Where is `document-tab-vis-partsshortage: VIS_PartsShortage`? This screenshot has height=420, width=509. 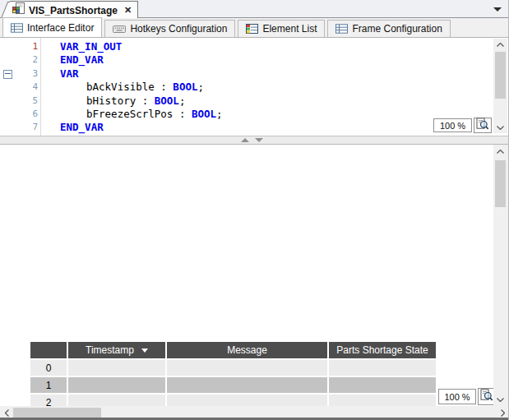
document-tab-vis-partsshortage: VIS_PartsShortage is located at coordinates (74, 10).